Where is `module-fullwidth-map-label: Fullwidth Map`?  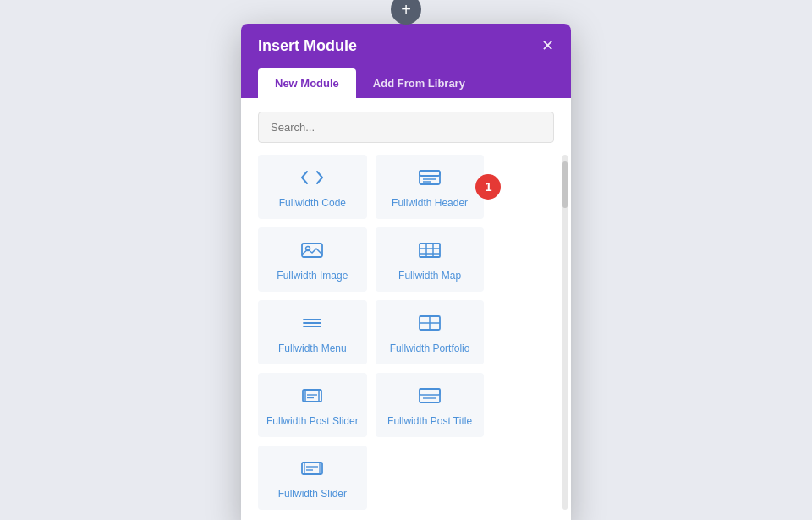 module-fullwidth-map-label: Fullwidth Map is located at coordinates (430, 276).